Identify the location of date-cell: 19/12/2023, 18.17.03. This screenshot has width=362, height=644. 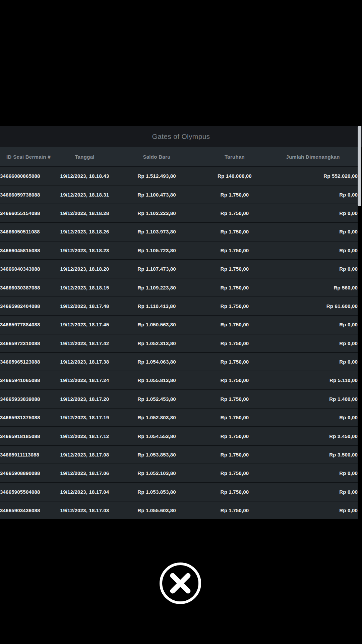
(84, 510).